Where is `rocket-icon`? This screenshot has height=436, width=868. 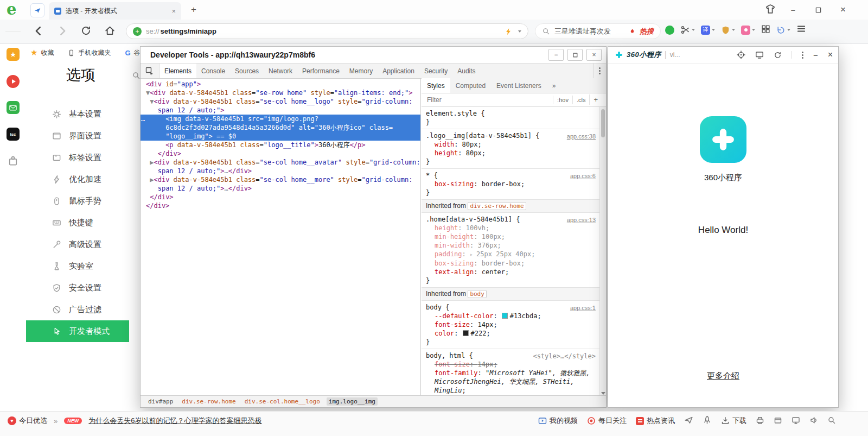
rocket-icon is located at coordinates (707, 421).